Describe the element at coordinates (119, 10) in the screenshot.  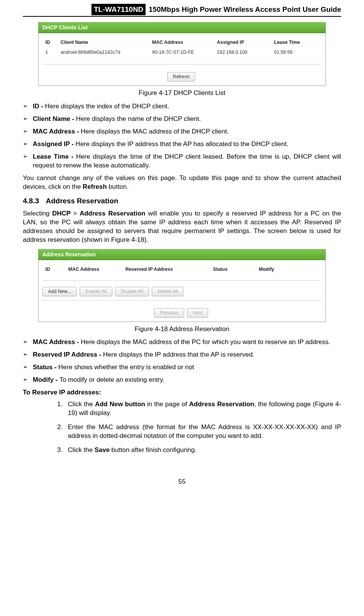
I see `model-badge: TL-WA7110ND` at that location.